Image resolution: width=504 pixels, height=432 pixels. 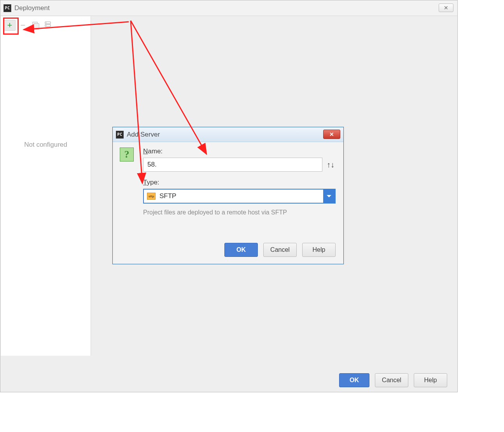 I want to click on minus-icon: −, so click(x=23, y=25).